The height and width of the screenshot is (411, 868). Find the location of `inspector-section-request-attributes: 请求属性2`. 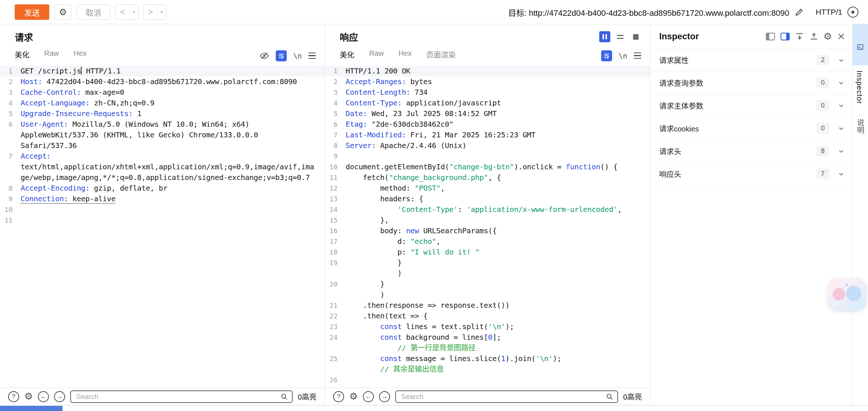

inspector-section-request-attributes: 请求属性2 is located at coordinates (751, 60).